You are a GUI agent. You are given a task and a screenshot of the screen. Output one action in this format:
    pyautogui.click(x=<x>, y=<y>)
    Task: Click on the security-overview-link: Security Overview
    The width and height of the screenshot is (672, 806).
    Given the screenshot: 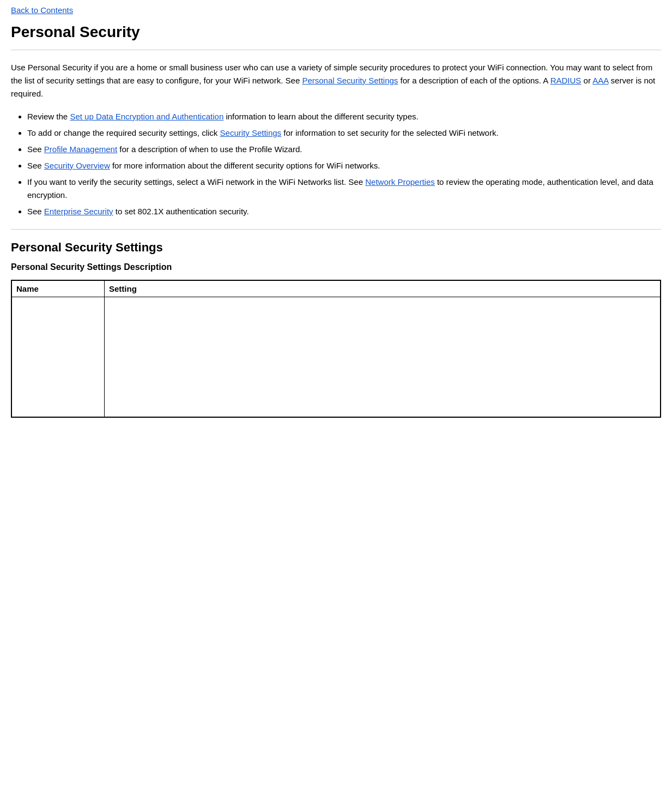 What is the action you would take?
    pyautogui.click(x=77, y=166)
    